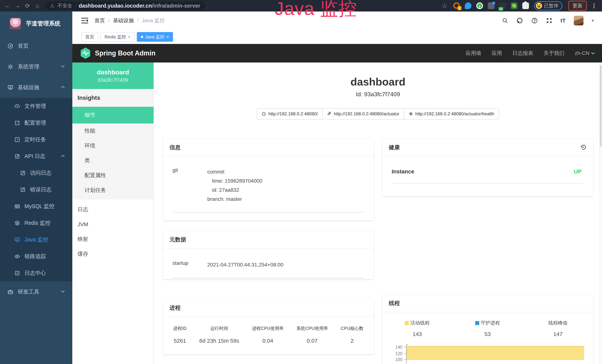  What do you see at coordinates (113, 224) in the screenshot?
I see `sba-menu-jvm: JVM` at bounding box center [113, 224].